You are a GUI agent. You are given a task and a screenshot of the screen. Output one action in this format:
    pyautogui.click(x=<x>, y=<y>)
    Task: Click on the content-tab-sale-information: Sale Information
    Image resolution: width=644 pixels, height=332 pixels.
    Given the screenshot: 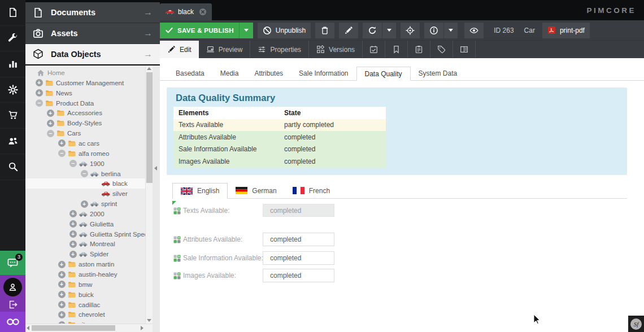 What is the action you would take?
    pyautogui.click(x=323, y=73)
    